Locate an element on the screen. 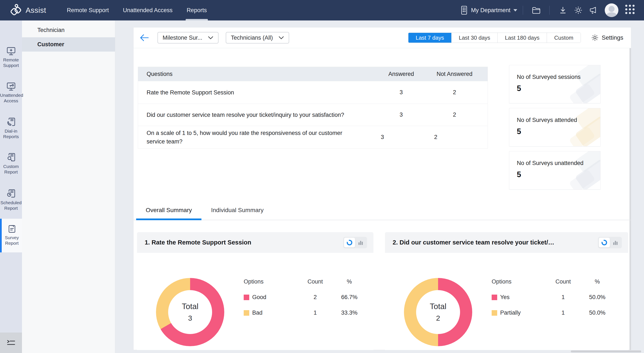  report-type-sidebar: Technician Customer is located at coordinates (68, 187).